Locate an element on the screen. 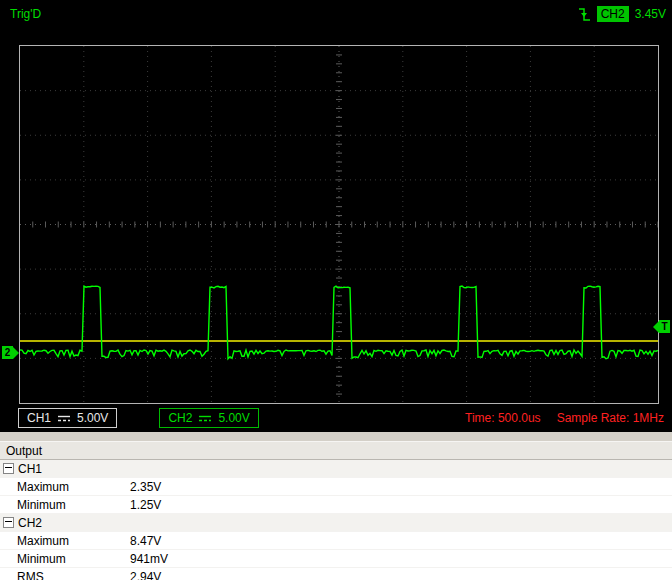 Image resolution: width=672 pixels, height=580 pixels. measurement-value: 8.47V is located at coordinates (146, 541).